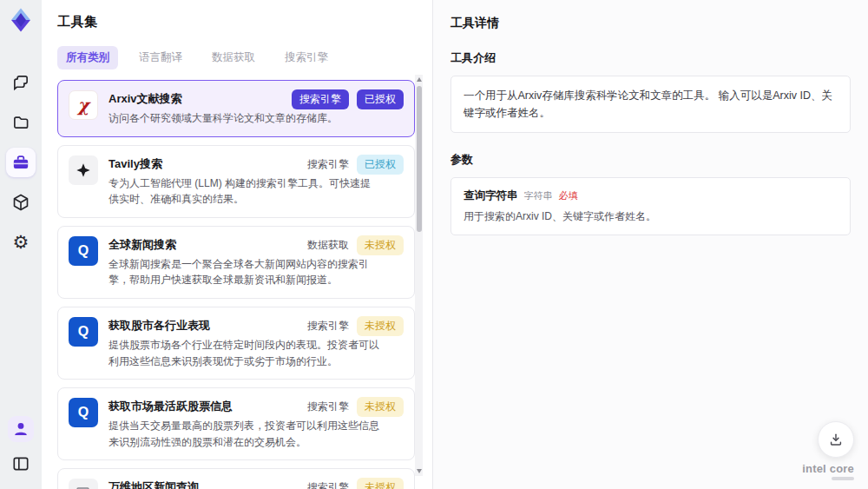 The width and height of the screenshot is (868, 489). Describe the element at coordinates (244, 273) in the screenshot. I see `tool-description: 全球新闻搜索是一个聚合全球各大新闻网站内容的搜索引擎，帮助用户快速获取全球最新资…` at that location.